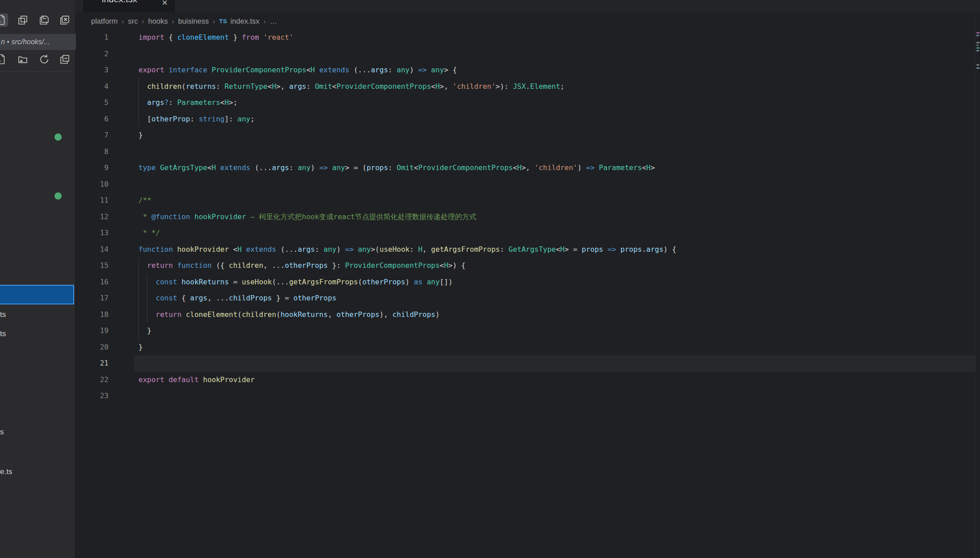 The height and width of the screenshot is (558, 980). I want to click on tree-item: e.ts, so click(6, 472).